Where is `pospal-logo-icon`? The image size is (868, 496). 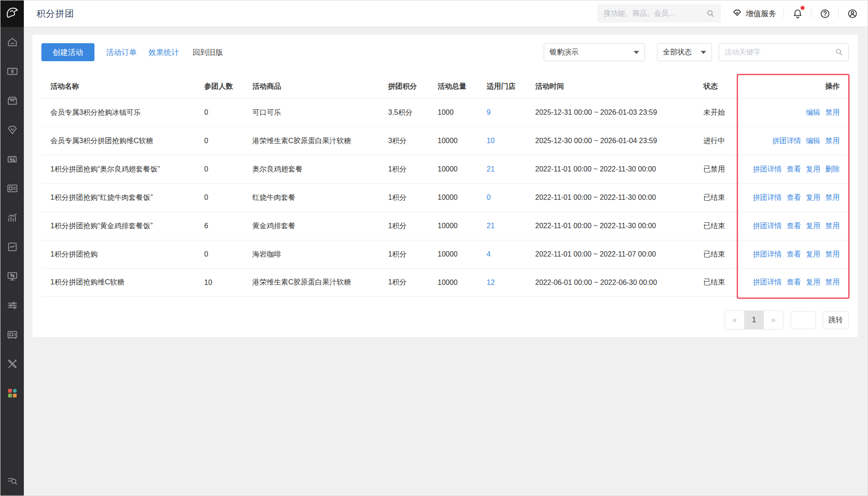 pospal-logo-icon is located at coordinates (12, 14).